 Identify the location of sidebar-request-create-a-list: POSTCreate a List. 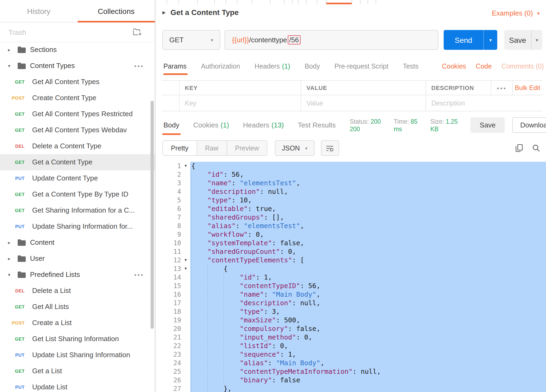
(77, 323).